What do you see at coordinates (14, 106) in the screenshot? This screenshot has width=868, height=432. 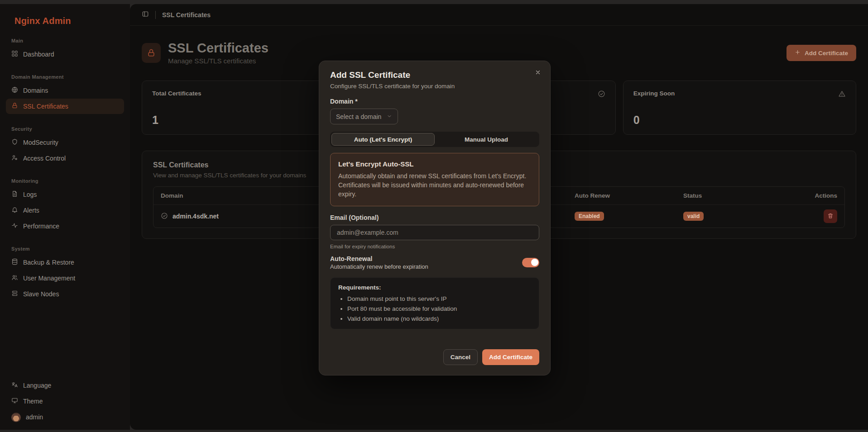 I see `lock-icon` at bounding box center [14, 106].